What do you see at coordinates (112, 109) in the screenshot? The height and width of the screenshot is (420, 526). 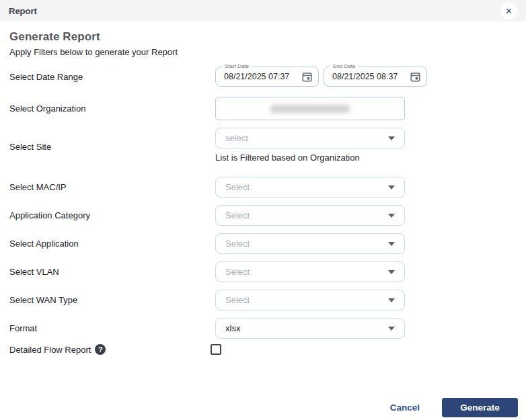 I see `organization-label: Select Organization` at bounding box center [112, 109].